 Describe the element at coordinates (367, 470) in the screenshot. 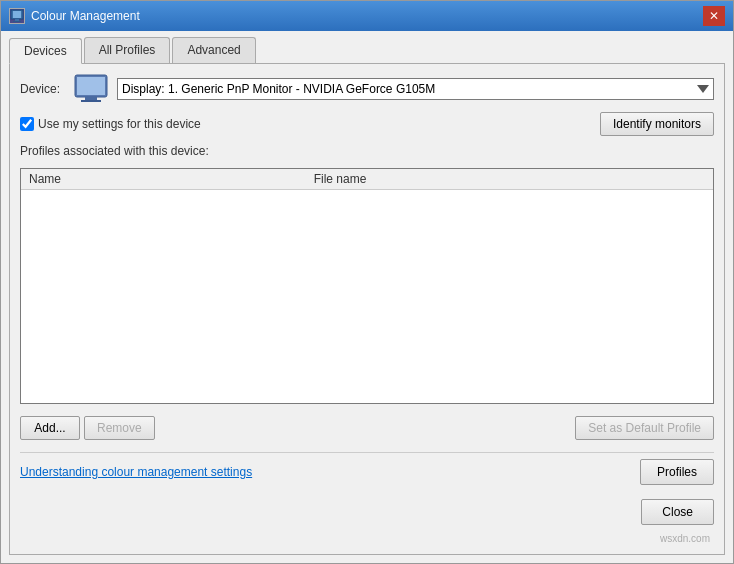

I see `footer-row: Understanding colour management settings…` at that location.